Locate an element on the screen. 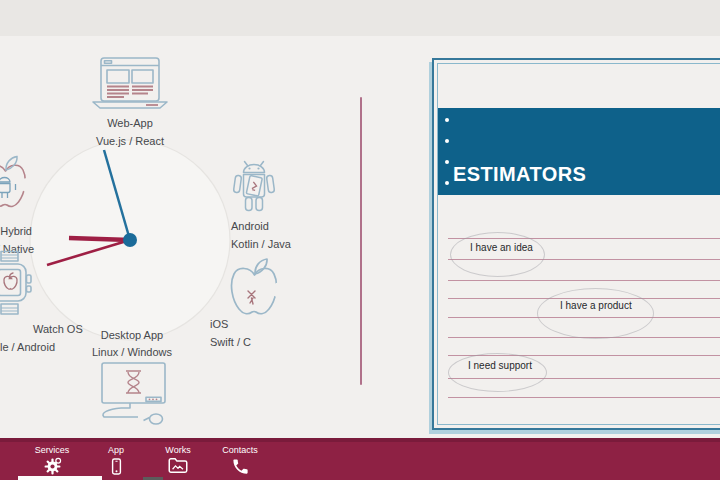 The width and height of the screenshot is (720, 480). section-divider is located at coordinates (361, 241).